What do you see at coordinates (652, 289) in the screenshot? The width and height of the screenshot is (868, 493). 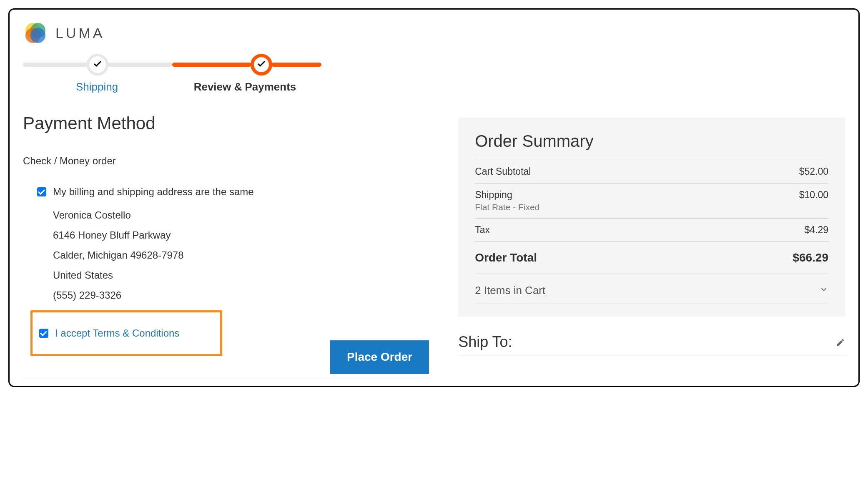 I see `cart-items-toggle: 2 Items in Cart` at bounding box center [652, 289].